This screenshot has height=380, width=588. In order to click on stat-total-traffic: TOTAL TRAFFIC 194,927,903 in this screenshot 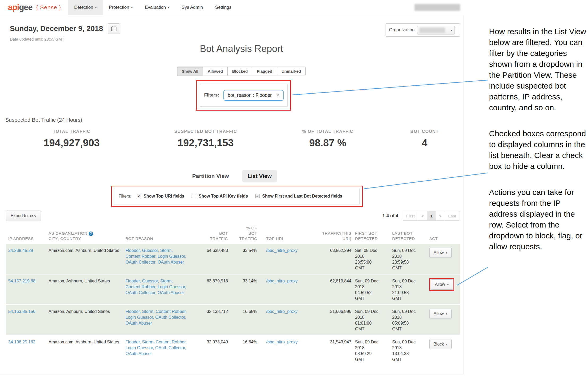, I will do `click(72, 139)`.